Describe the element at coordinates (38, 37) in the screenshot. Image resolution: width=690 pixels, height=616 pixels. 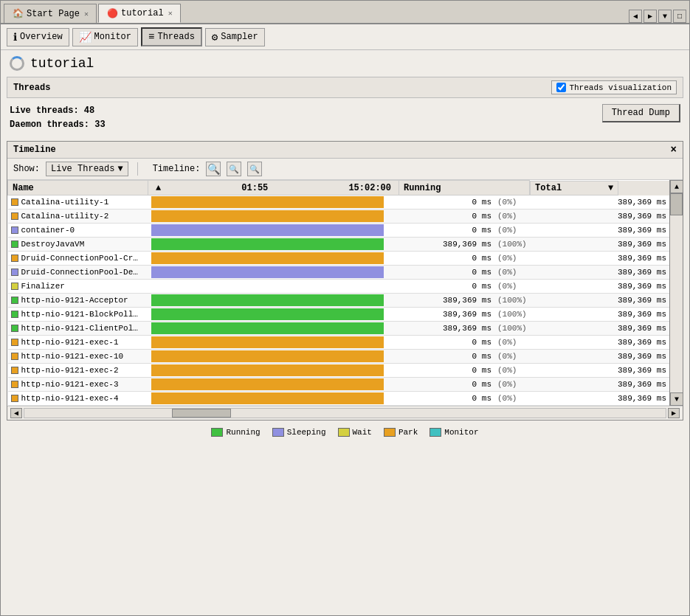
I see `overview-button: ℹ Overview` at that location.